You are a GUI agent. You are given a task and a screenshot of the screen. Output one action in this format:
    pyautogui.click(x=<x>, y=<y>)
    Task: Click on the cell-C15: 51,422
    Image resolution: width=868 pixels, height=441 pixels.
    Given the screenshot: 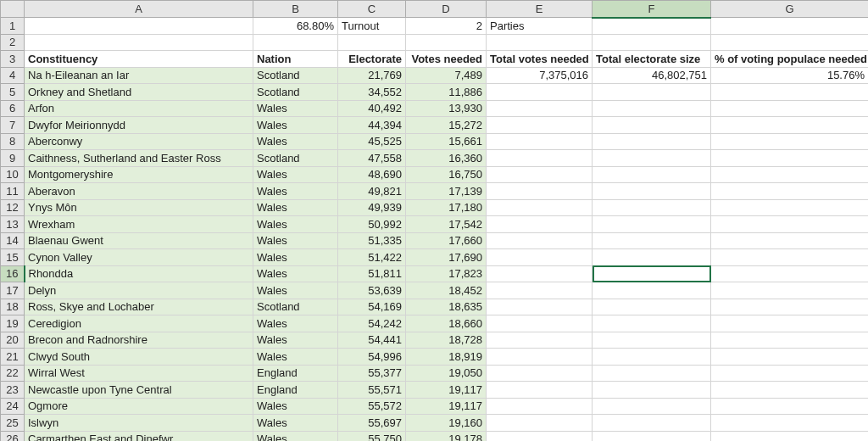 What is the action you would take?
    pyautogui.click(x=372, y=258)
    